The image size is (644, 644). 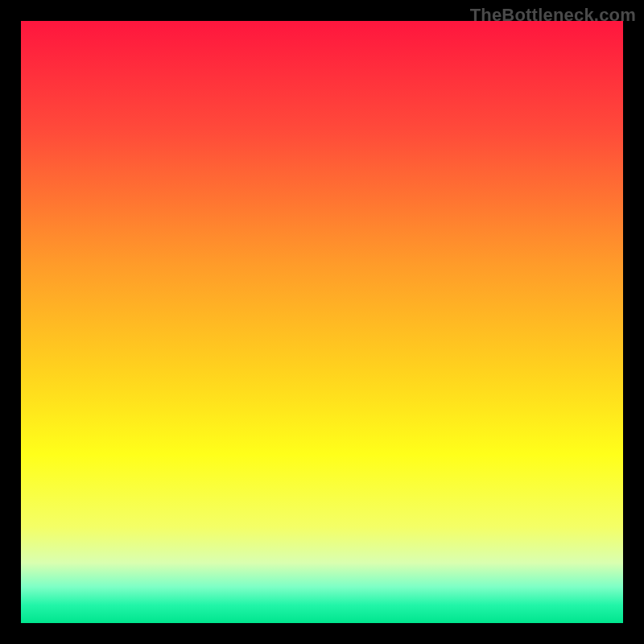 I want to click on watermark-text: TheBottleneck.com, so click(x=553, y=15).